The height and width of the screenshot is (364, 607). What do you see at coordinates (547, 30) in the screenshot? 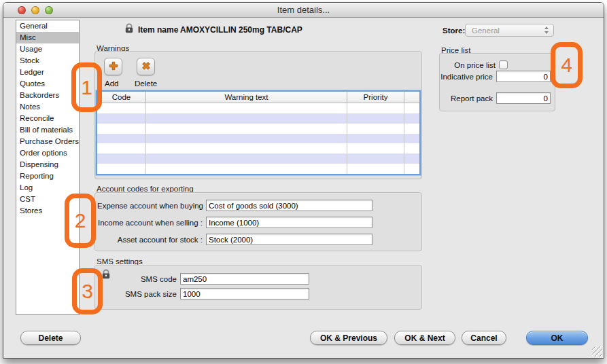
I see `popup-arrows-icon` at bounding box center [547, 30].